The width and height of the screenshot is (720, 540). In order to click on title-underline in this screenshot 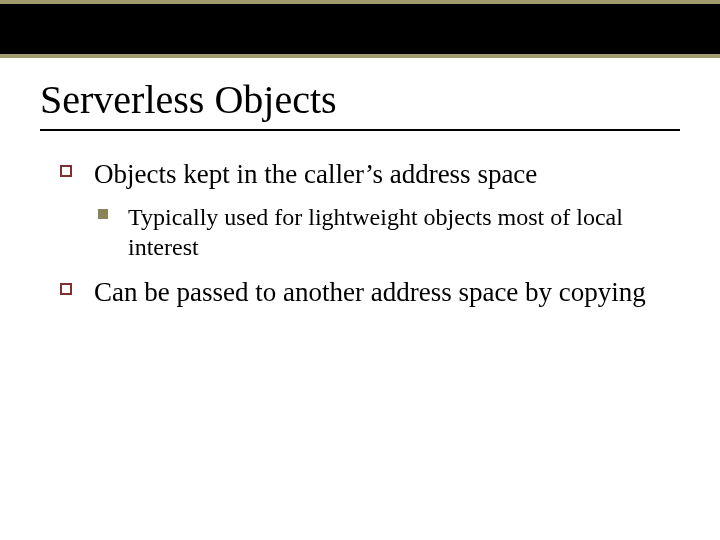, I will do `click(360, 130)`.